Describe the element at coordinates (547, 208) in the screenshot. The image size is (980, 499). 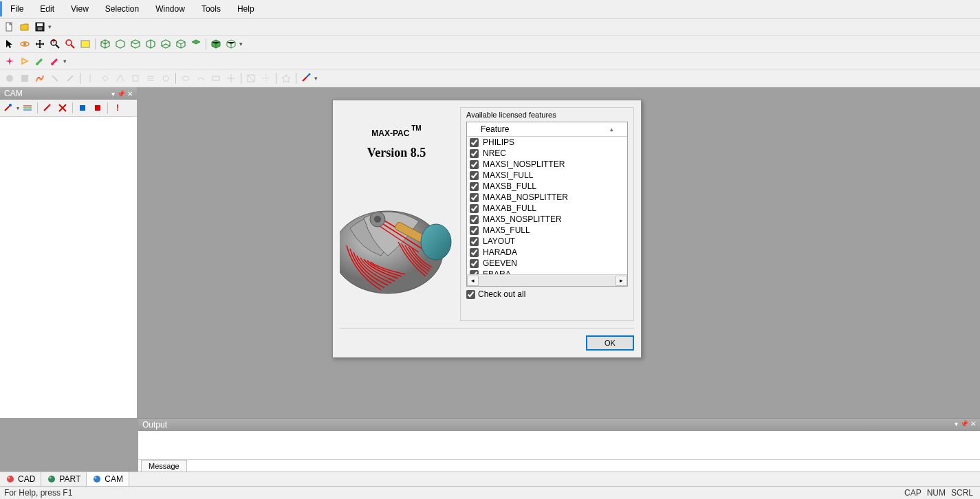
I see `feature-row: MAXAB_FULL` at that location.